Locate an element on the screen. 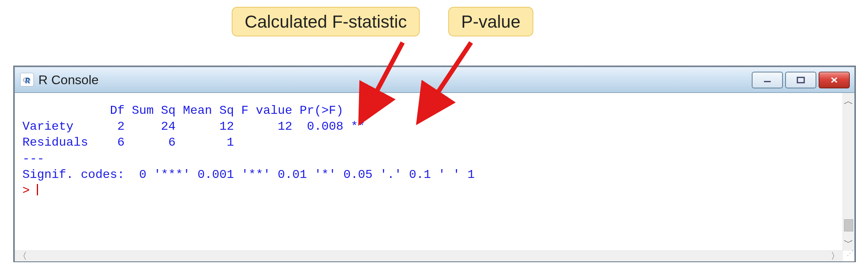  minimize-button is located at coordinates (767, 80).